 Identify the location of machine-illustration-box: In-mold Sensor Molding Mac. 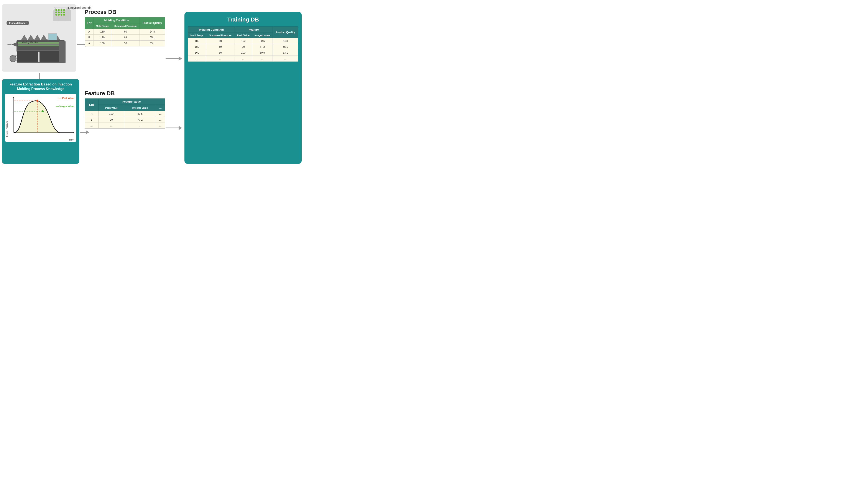
(39, 38).